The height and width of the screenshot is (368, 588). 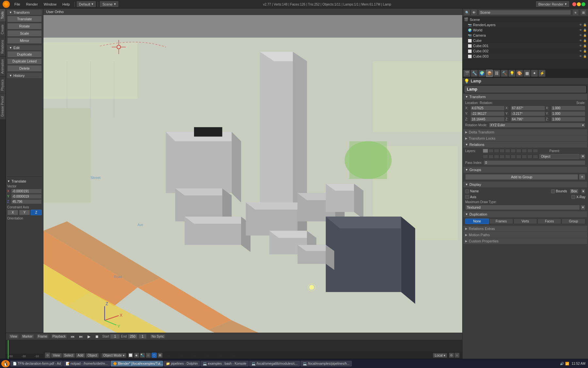 What do you see at coordinates (525, 132) in the screenshot?
I see `delta-transform-header: ▶ Delta Transform` at bounding box center [525, 132].